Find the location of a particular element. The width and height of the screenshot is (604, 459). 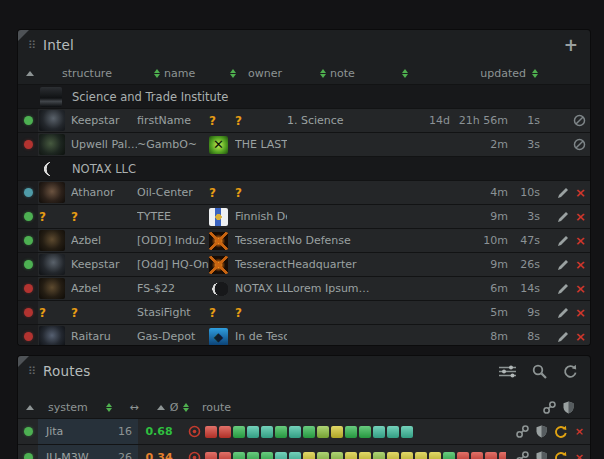

intel-group-row: Science and Trade Institute is located at coordinates (304, 96).